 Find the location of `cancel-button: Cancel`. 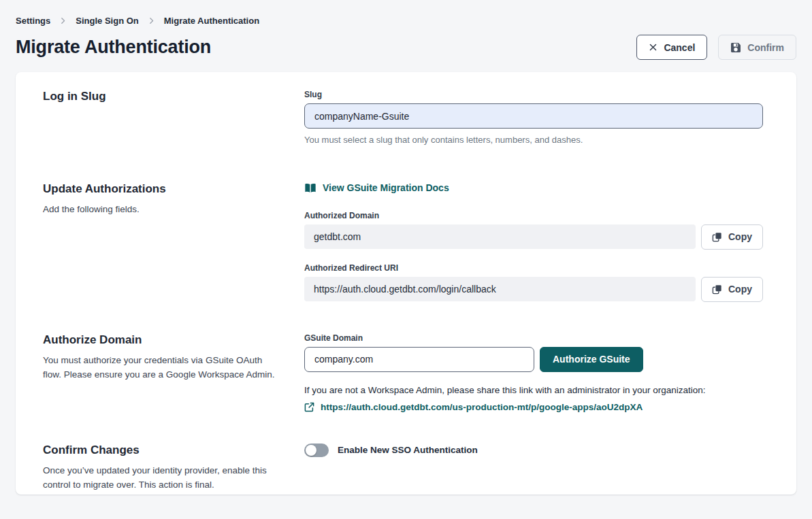

cancel-button: Cancel is located at coordinates (672, 48).